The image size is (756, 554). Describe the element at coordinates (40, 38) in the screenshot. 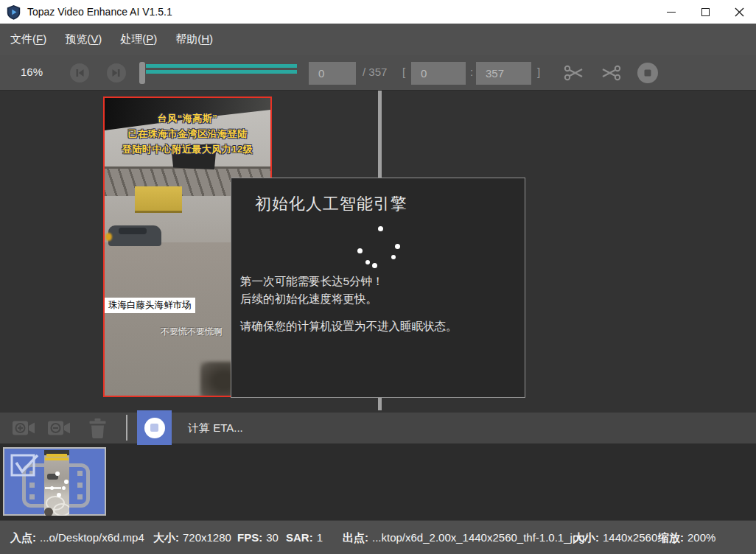

I see `menu-file-mnemonic: F` at that location.